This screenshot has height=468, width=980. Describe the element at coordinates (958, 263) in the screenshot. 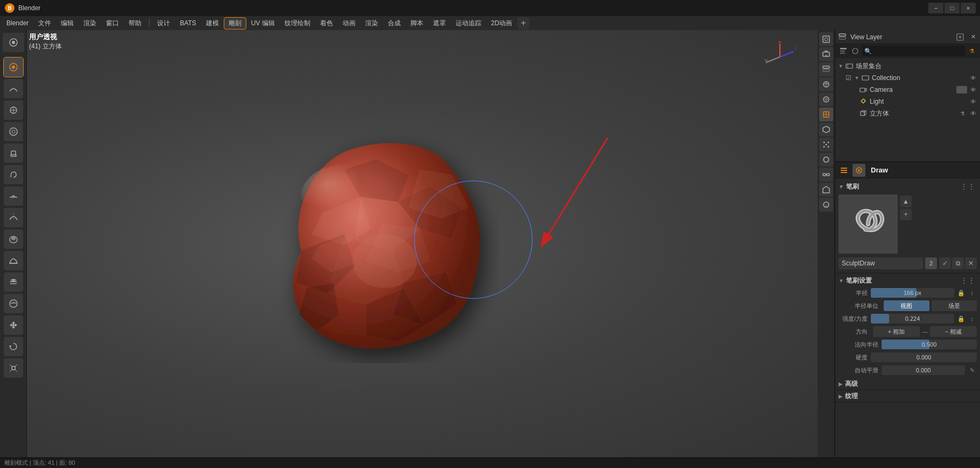

I see `brush-copy-btn: ⧉` at that location.